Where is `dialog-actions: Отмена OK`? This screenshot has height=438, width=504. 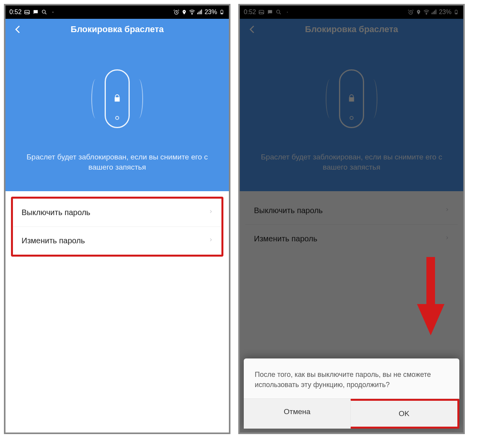 dialog-actions: Отмена OK is located at coordinates (352, 414).